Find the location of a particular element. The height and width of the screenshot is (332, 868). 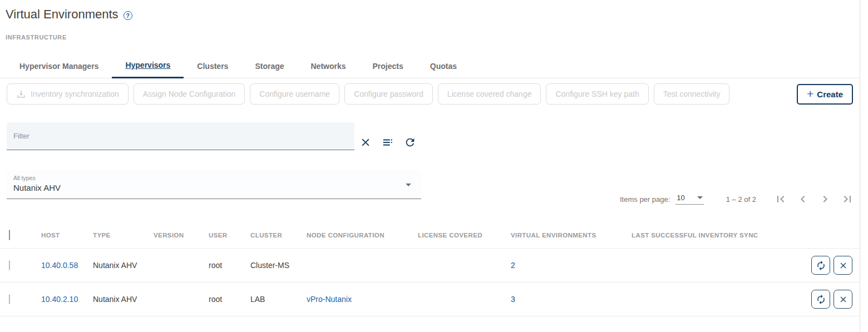

items-per-page-value: 10 is located at coordinates (680, 198).